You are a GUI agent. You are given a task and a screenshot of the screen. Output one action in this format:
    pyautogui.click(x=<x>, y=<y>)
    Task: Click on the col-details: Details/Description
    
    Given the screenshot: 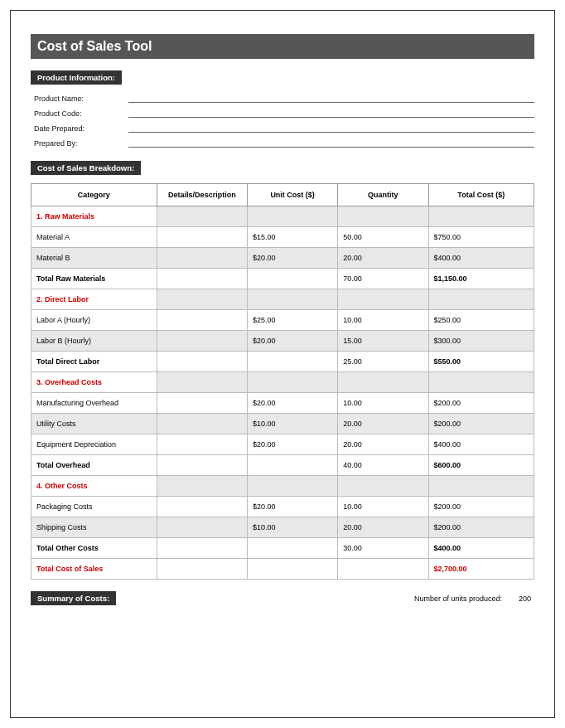 What is the action you would take?
    pyautogui.click(x=202, y=196)
    